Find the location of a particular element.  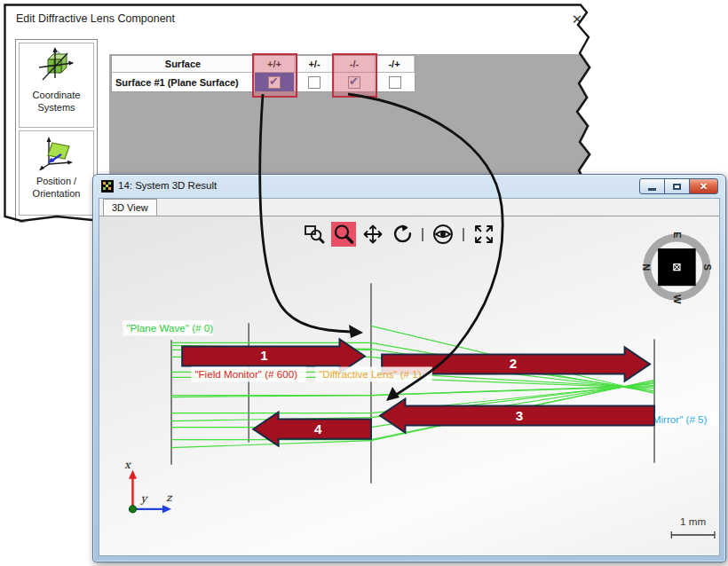

tab-3d-view: 3D View is located at coordinates (130, 208).